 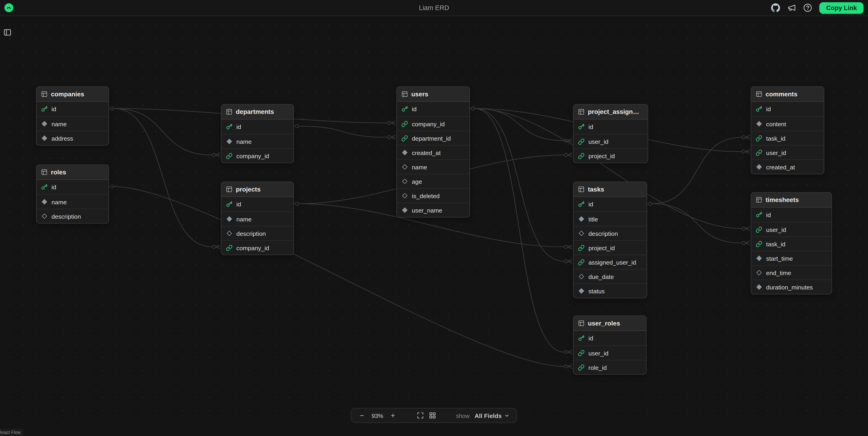 I want to click on table-tasks: tasksidtitledescriptionproject_idassigne…, so click(x=610, y=240).